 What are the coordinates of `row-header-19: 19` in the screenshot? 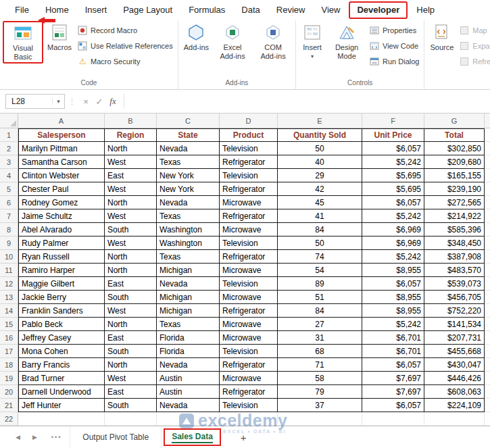 It's located at (9, 378).